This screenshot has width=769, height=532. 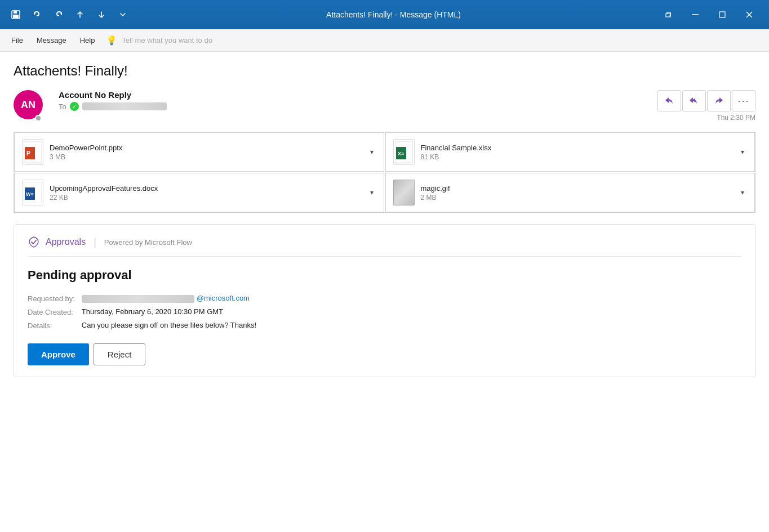 What do you see at coordinates (577, 193) in the screenshot?
I see `gif-details: magic.gif 2 MB` at bounding box center [577, 193].